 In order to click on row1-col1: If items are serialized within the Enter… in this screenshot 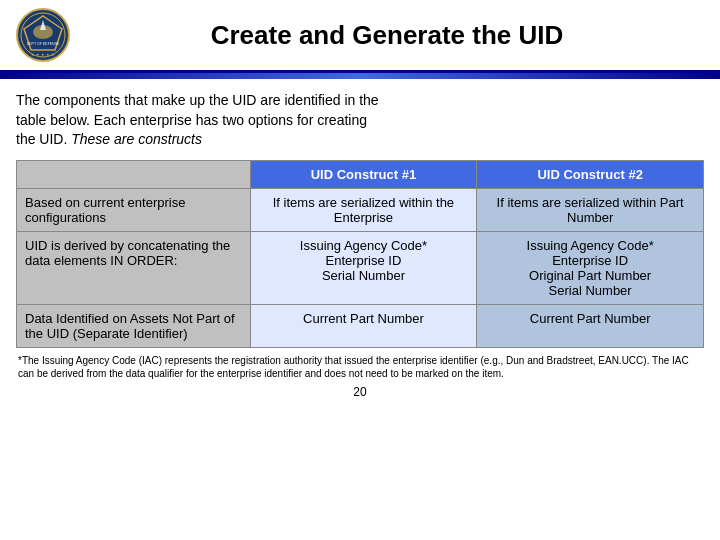, I will do `click(364, 210)`.